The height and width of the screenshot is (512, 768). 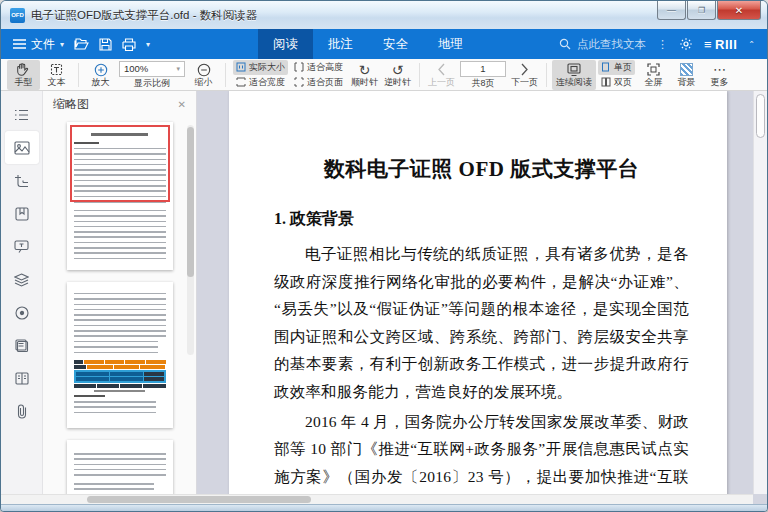 I want to click on rotate-clockwise-icon: ↻, so click(x=365, y=70).